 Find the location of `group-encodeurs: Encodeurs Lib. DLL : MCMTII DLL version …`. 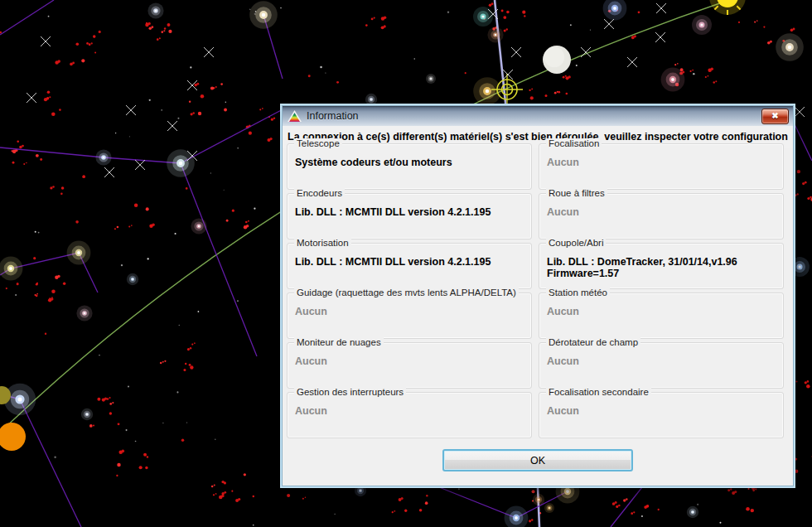

group-encodeurs: Encodeurs Lib. DLL : MCMTII DLL version … is located at coordinates (409, 216).